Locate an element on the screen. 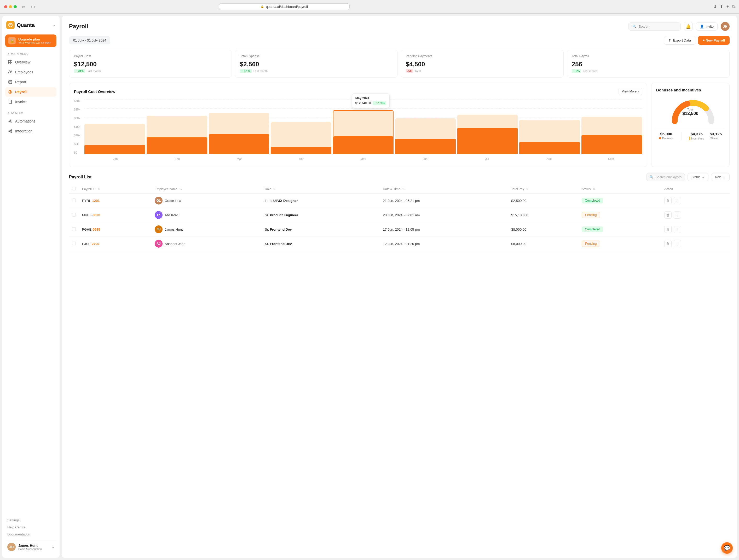 The height and width of the screenshot is (560, 739). search-employees-placeholder: Search employees is located at coordinates (669, 177).